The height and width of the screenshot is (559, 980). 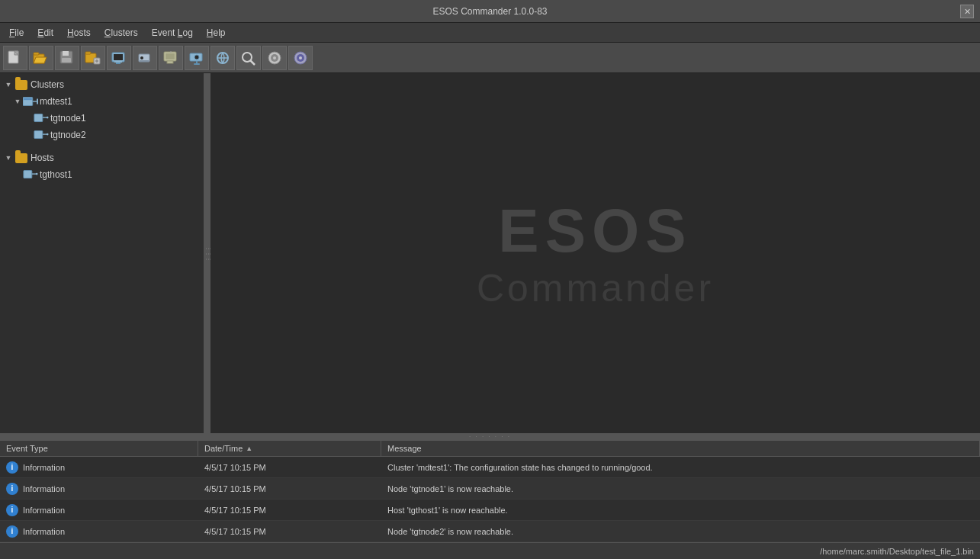 What do you see at coordinates (290, 467) in the screenshot?
I see `log-datetime-0: 4/5/17 10:15 PM` at bounding box center [290, 467].